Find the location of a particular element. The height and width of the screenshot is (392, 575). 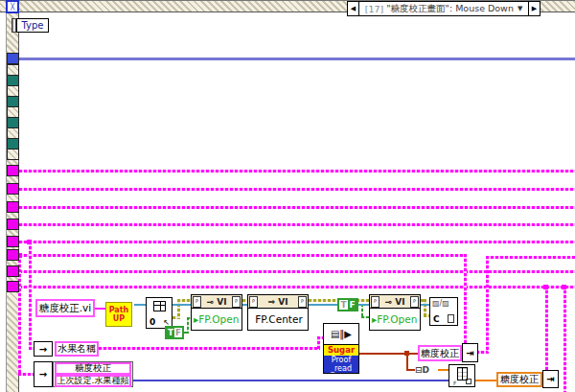

wire-subvi-branch-h is located at coordinates (410, 370).